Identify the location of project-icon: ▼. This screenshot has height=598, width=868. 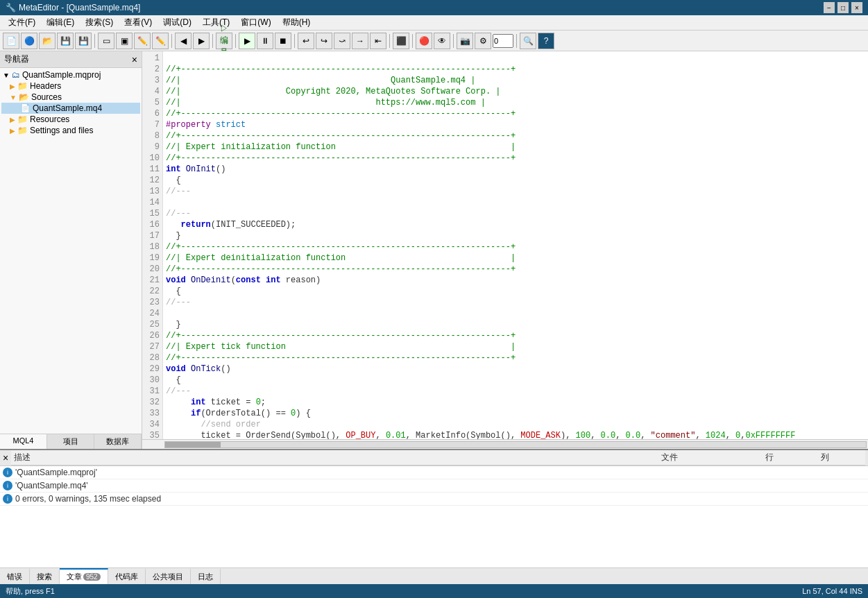
(6, 75).